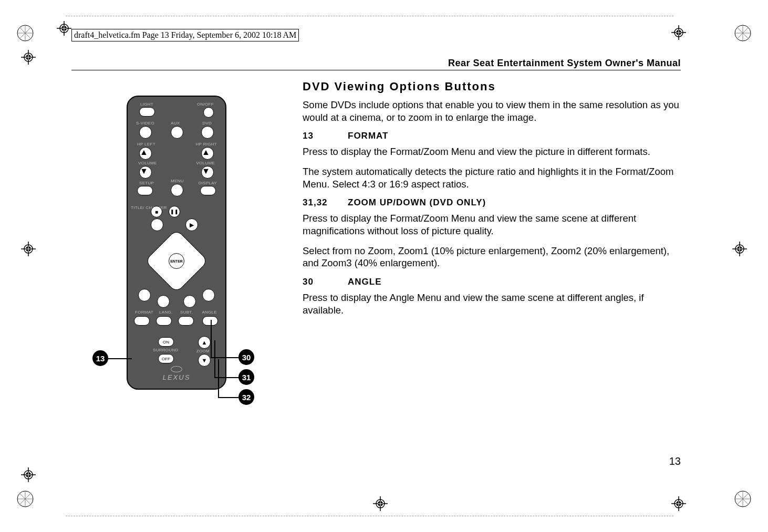 Image resolution: width=768 pixels, height=532 pixels. I want to click on play-button-icon: ▶, so click(192, 225).